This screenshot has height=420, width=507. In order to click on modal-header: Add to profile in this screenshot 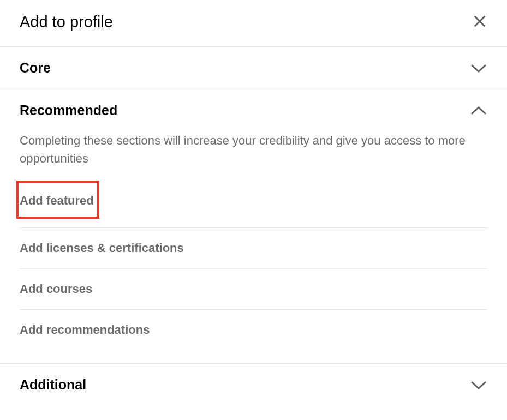, I will do `click(253, 23)`.